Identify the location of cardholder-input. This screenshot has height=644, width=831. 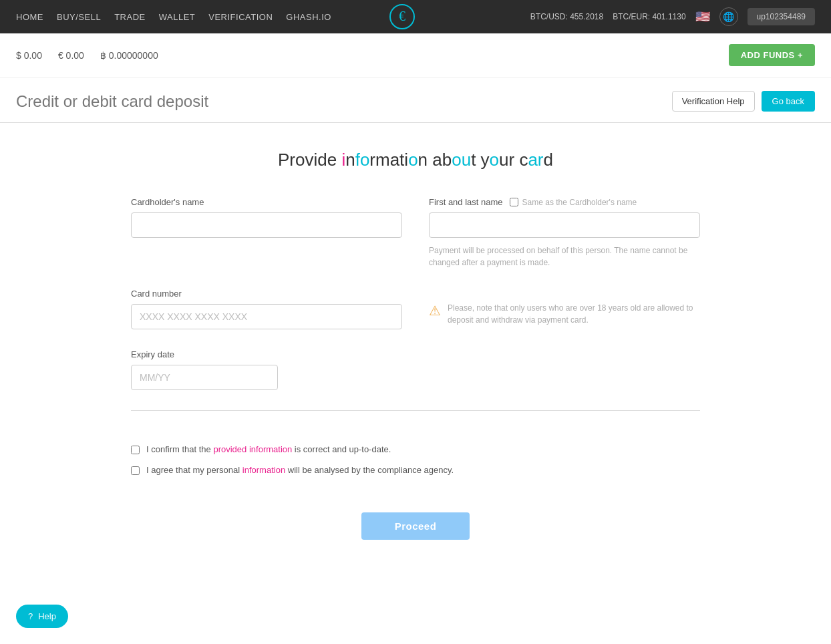
(267, 225).